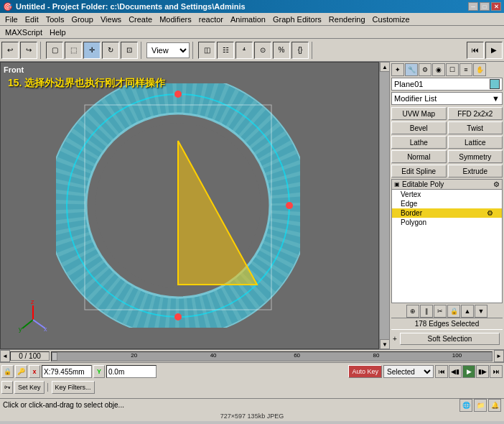  What do you see at coordinates (111, 19) in the screenshot?
I see `menu-views: Views` at bounding box center [111, 19].